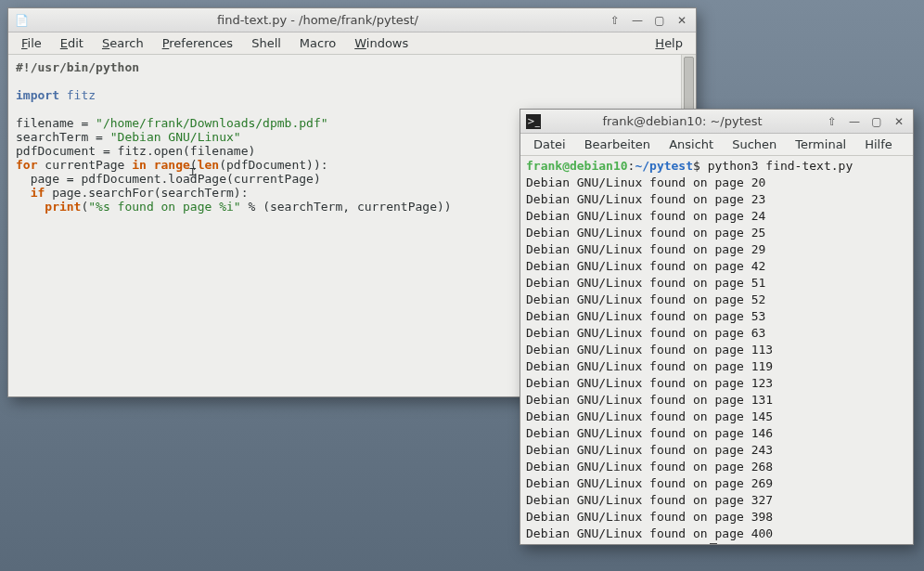 This screenshot has width=924, height=571. I want to click on terminal-prompt-line: frank@debian10:~/pytest$ python3 find-te…, so click(689, 165).